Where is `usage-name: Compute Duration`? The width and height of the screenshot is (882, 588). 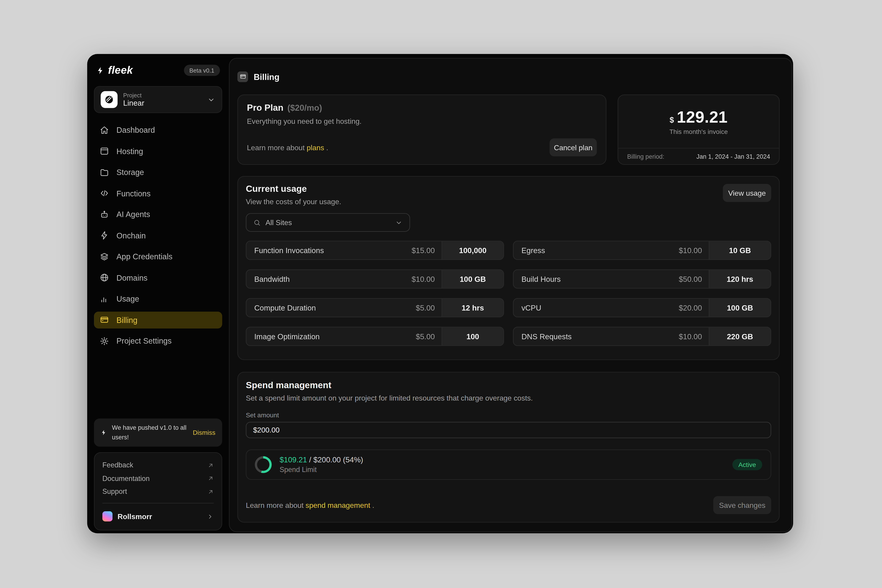 usage-name: Compute Duration is located at coordinates (281, 308).